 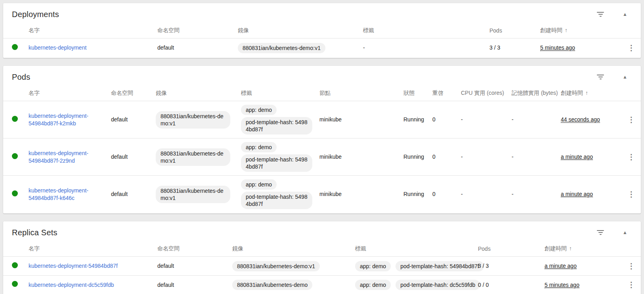 What do you see at coordinates (438, 285) in the screenshot?
I see `label-chip: pod-template-hash: dc5c59fdb` at bounding box center [438, 285].